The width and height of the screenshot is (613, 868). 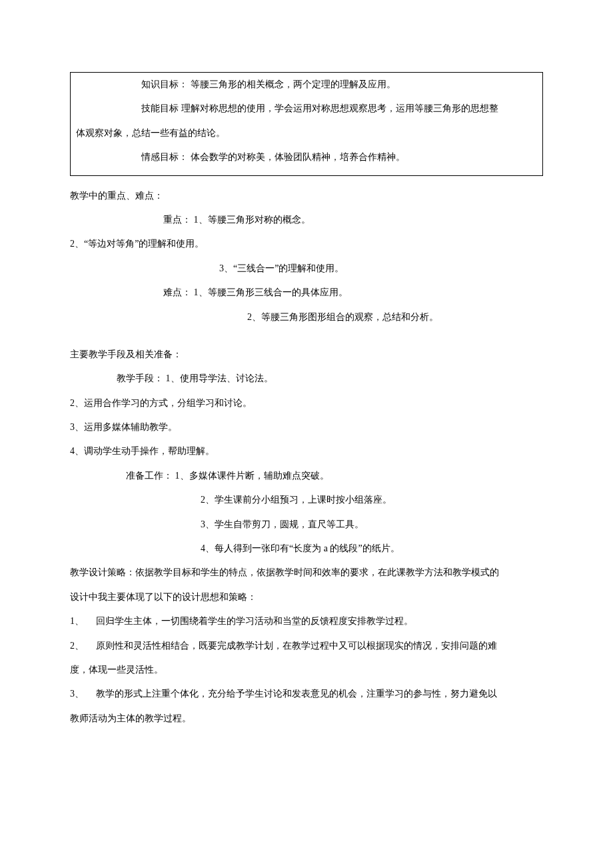 I want to click on skill-text-1: 理解对称思想的使用，学会运用对称思想观察思考，运用等腰三角形的思想整, so click(x=338, y=108).